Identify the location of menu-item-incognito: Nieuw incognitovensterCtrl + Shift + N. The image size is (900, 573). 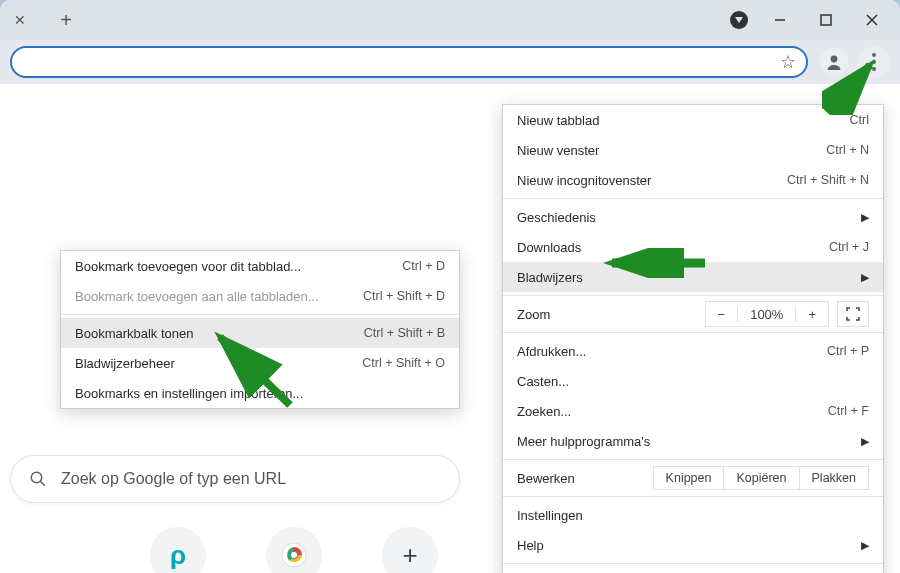
(693, 180).